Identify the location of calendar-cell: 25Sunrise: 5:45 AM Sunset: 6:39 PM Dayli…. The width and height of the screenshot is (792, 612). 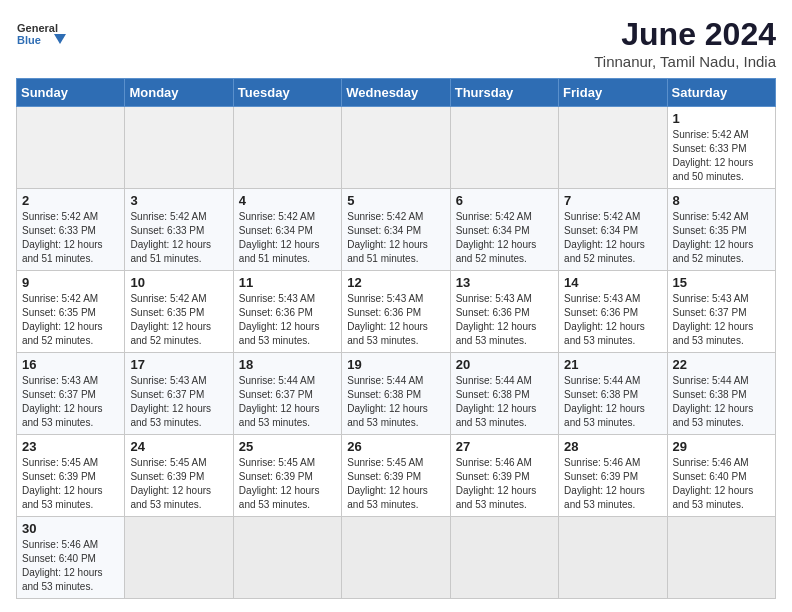
(287, 476).